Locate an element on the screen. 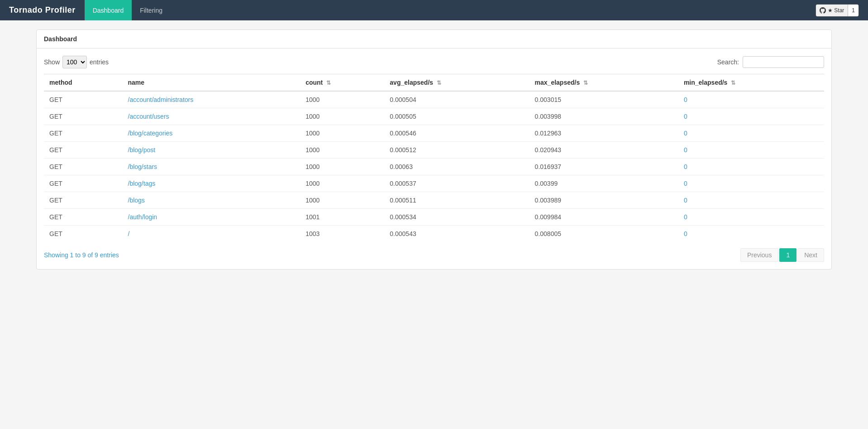 The width and height of the screenshot is (868, 429). sort-icon-avg: ⇅ is located at coordinates (439, 83).